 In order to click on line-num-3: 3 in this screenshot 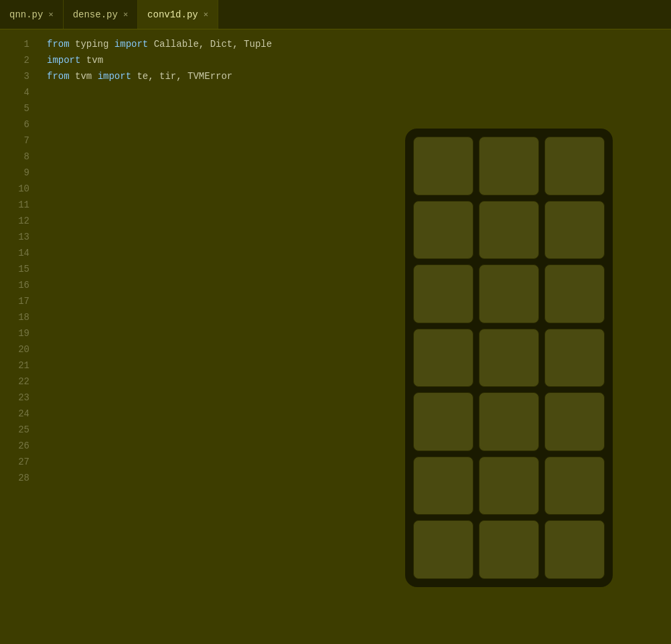, I will do `click(20, 76)`.